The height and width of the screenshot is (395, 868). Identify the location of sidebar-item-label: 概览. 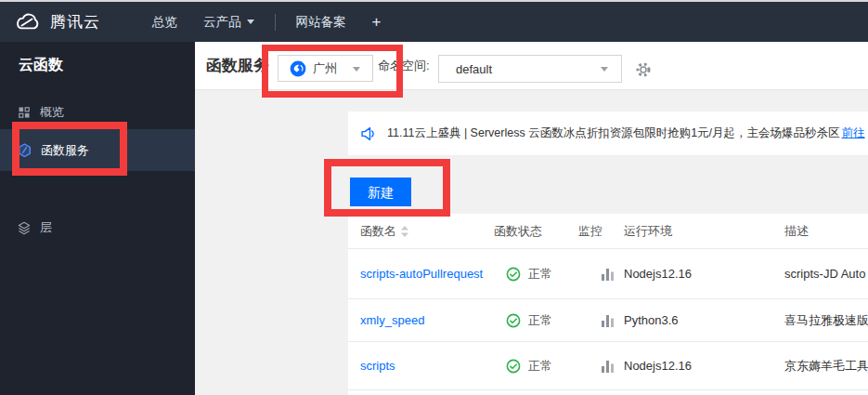
(52, 112).